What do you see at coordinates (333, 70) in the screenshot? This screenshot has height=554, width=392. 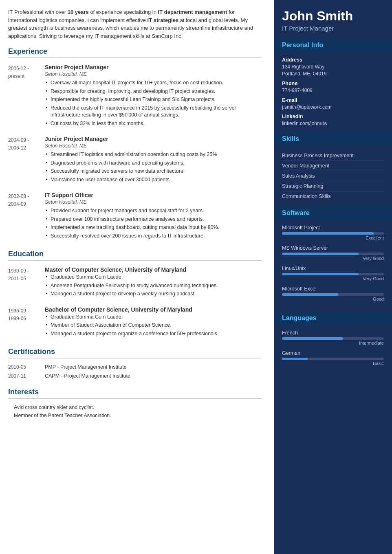 I see `address-value: 134 Rightward WayPortland, ME, 04019` at bounding box center [333, 70].